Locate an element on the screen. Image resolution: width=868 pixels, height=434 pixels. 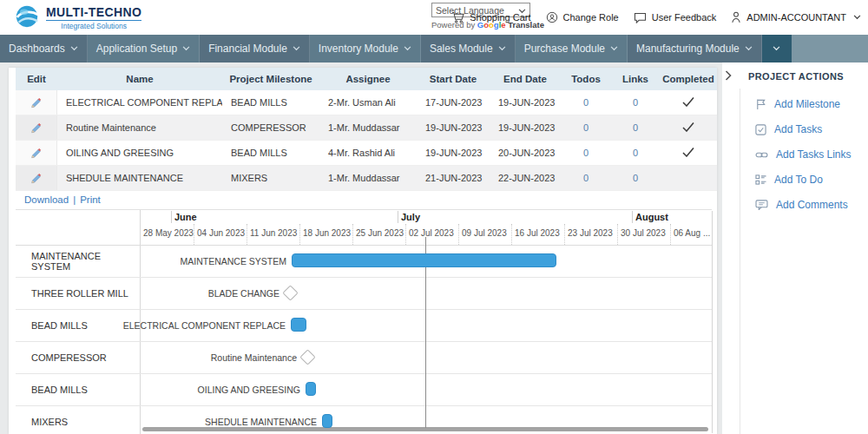
add-to-do-button: Add To Do is located at coordinates (804, 180).